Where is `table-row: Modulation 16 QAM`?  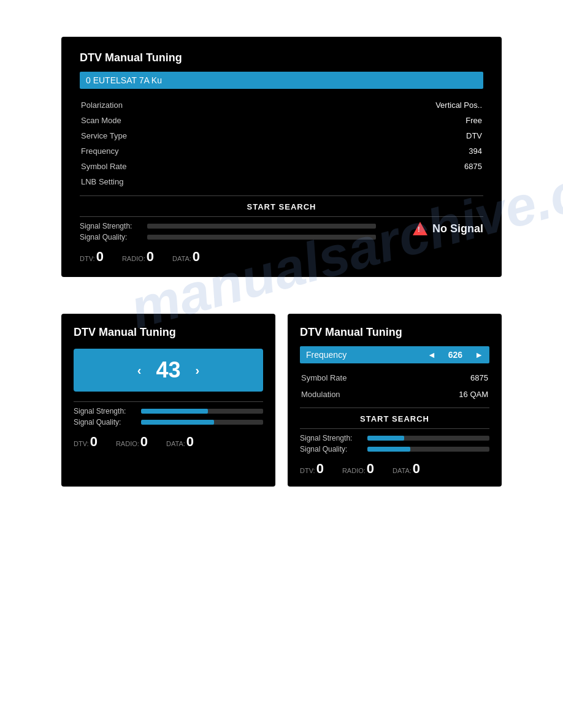 table-row: Modulation 16 QAM is located at coordinates (395, 395).